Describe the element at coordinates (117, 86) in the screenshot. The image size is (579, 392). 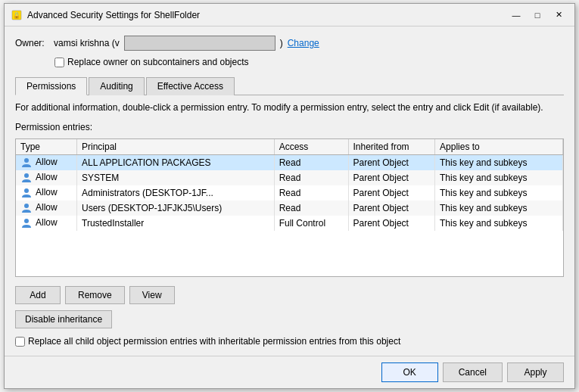
I see `tab-auditing: Auditing` at that location.